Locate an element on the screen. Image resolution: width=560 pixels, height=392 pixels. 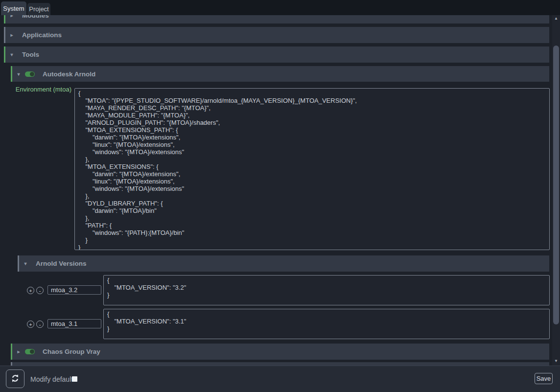
section-header-autodesk-arnold: ▾ Autodesk Arnold is located at coordinates (280, 74).